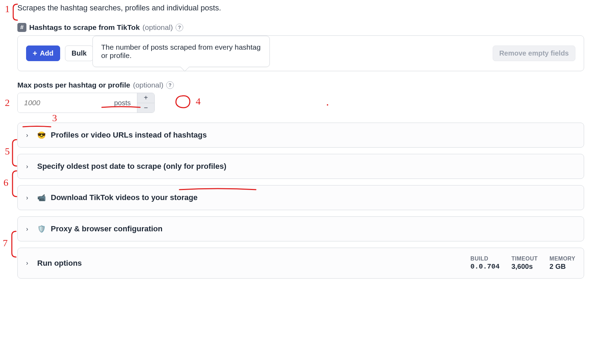 The width and height of the screenshot is (598, 364). I want to click on maxposts-input, so click(63, 103).